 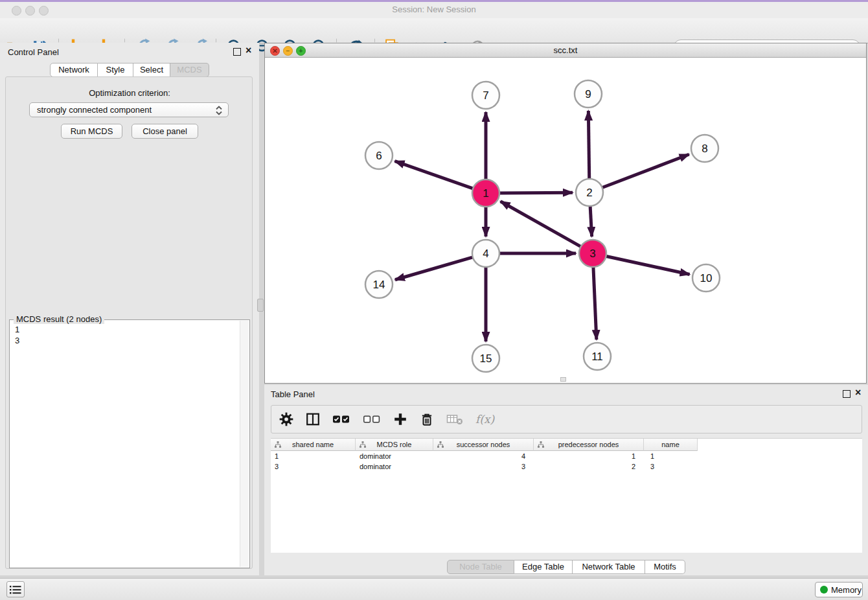 I want to click on graph-node-2: 2, so click(x=589, y=192).